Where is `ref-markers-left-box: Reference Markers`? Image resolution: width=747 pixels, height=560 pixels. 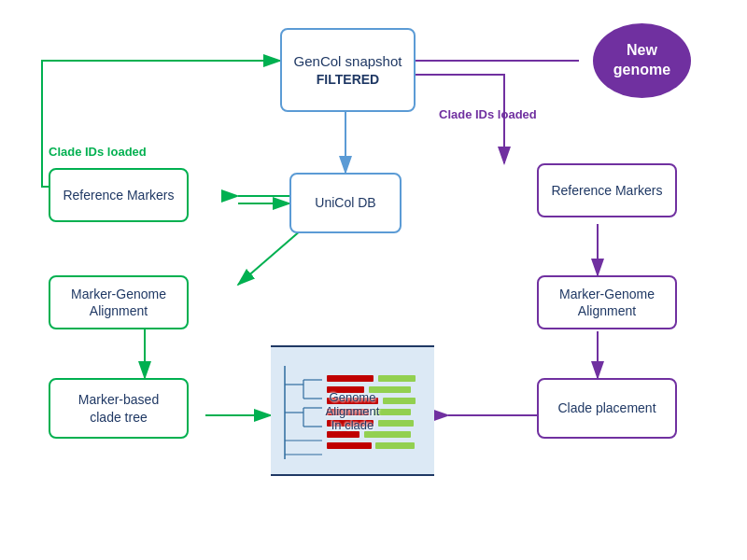 ref-markers-left-box: Reference Markers is located at coordinates (119, 195).